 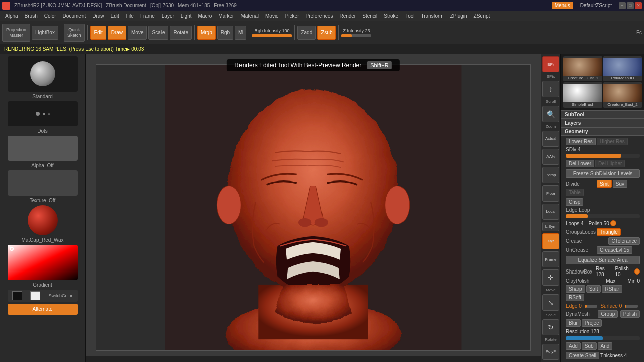 What do you see at coordinates (551, 278) in the screenshot?
I see `move-icon-button: ✛` at bounding box center [551, 278].